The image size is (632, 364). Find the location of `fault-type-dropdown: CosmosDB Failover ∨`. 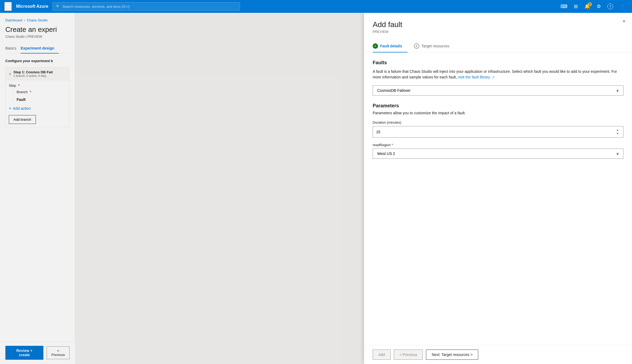

fault-type-dropdown: CosmosDB Failover ∨ is located at coordinates (498, 90).